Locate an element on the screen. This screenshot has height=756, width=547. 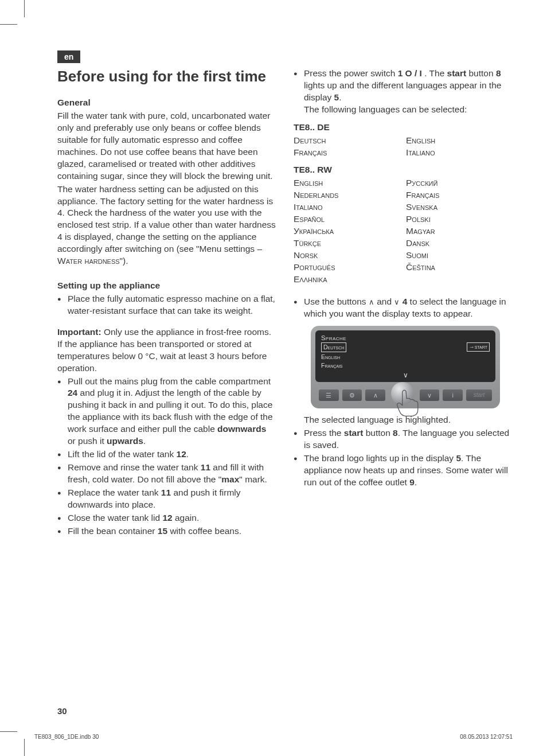
language-option: Português is located at coordinates (347, 267).